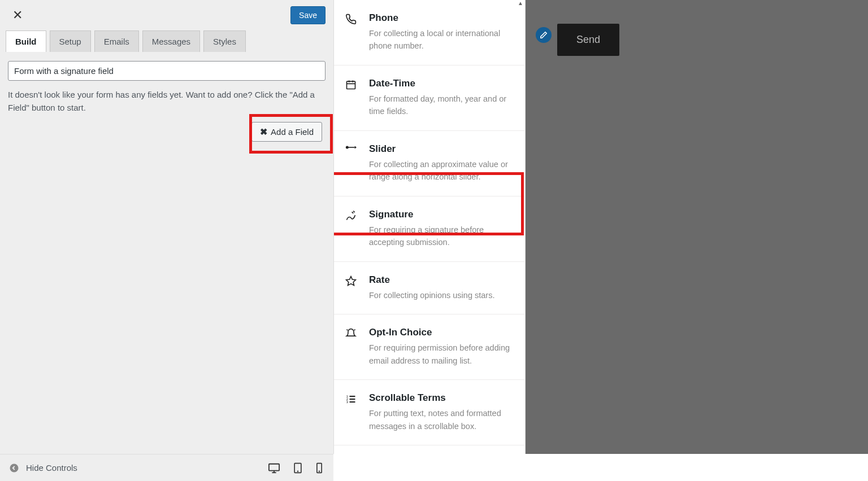 Image resolution: width=868 pixels, height=481 pixels. What do you see at coordinates (263, 132) in the screenshot?
I see `plus-close-icon: ✖` at bounding box center [263, 132].